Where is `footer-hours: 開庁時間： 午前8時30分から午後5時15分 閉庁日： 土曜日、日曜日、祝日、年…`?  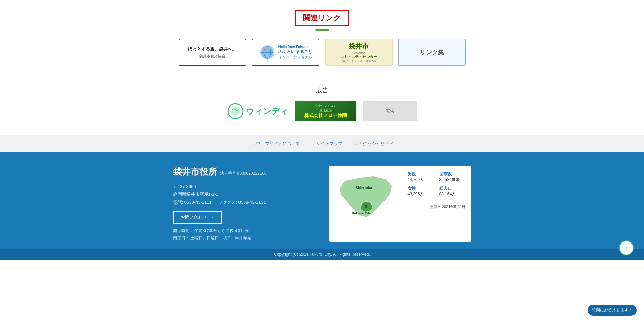 footer-hours: 開庁時間： 午前8時30分から午後5時15分 閉庁日： 土曜日、日曜日、祝日、年… is located at coordinates (241, 235).